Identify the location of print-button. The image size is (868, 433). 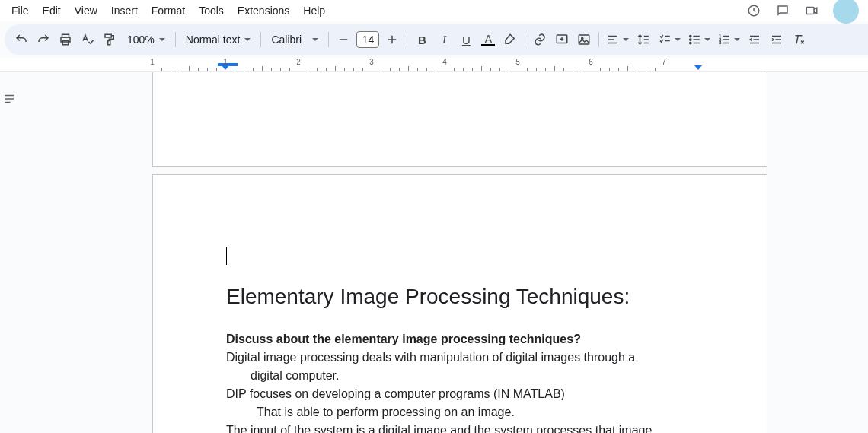
(65, 40).